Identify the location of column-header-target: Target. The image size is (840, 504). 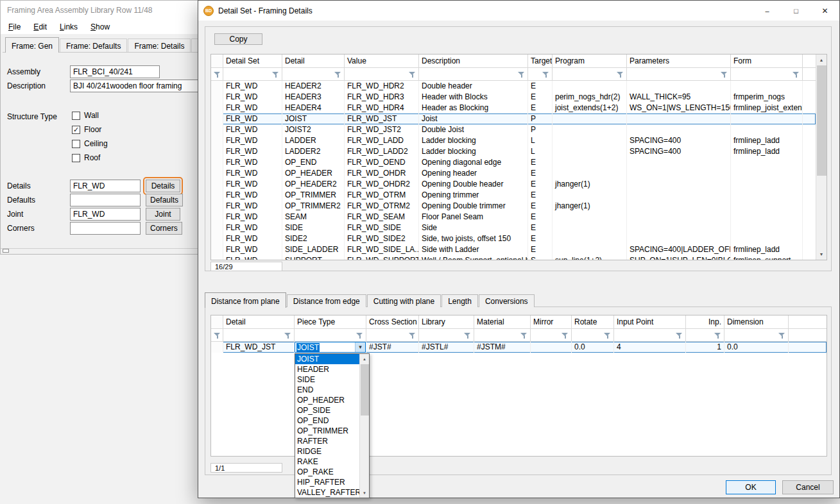
(540, 61).